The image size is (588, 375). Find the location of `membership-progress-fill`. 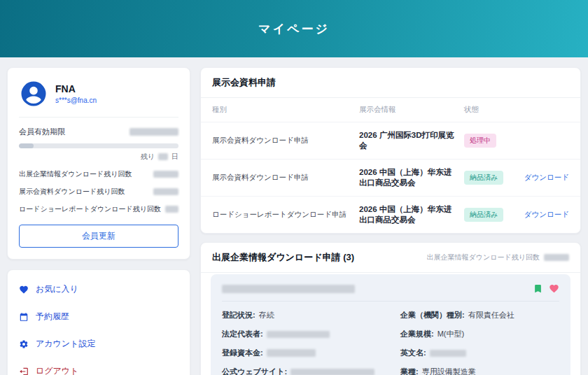

membership-progress-fill is located at coordinates (27, 146).